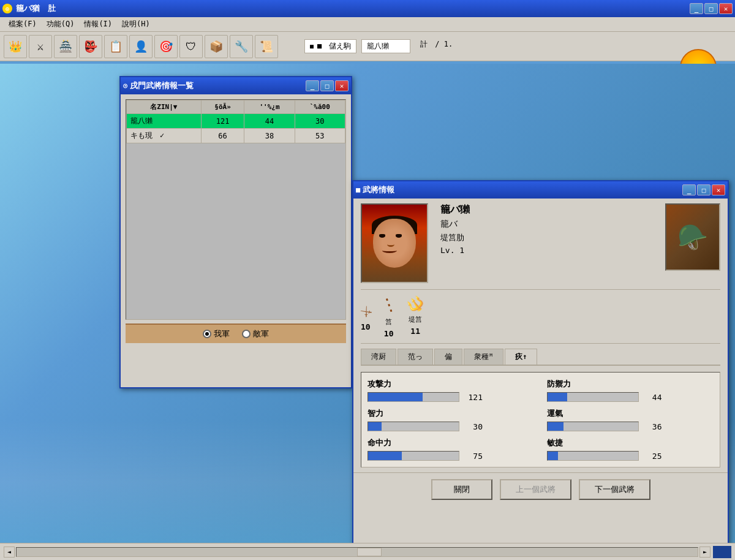  I want to click on toolbar-counter: 計 / 1., so click(436, 47).